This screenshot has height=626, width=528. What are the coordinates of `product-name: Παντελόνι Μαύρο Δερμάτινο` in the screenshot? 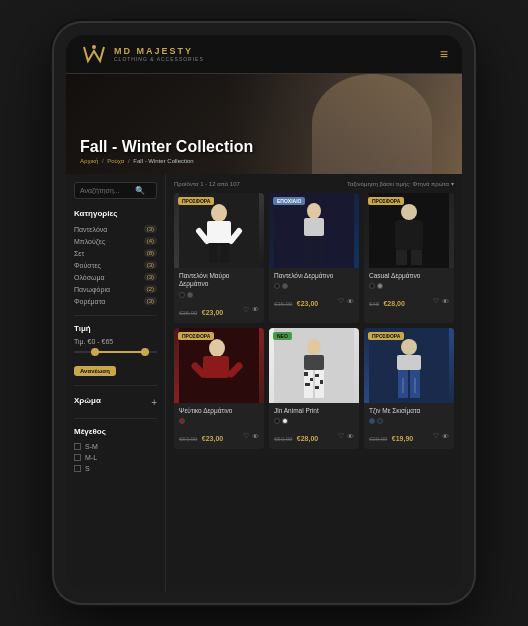 It's located at (219, 280).